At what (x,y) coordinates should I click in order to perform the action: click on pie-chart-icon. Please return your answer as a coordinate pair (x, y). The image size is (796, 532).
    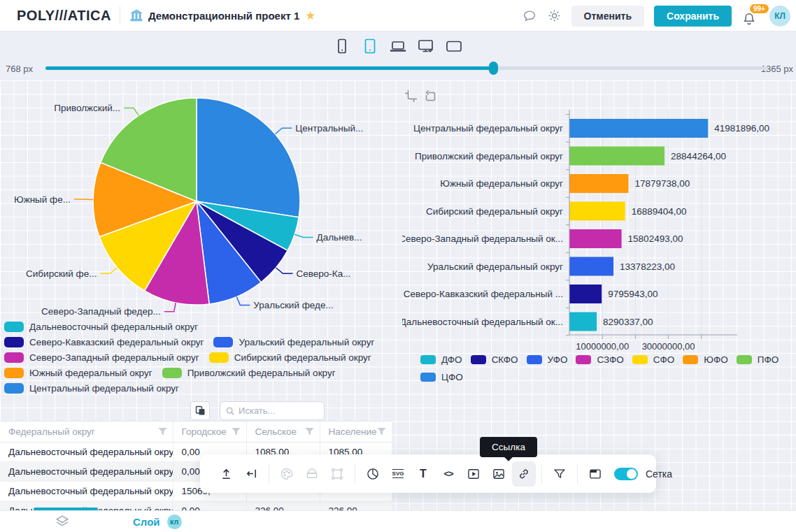
    Looking at the image, I should click on (373, 474).